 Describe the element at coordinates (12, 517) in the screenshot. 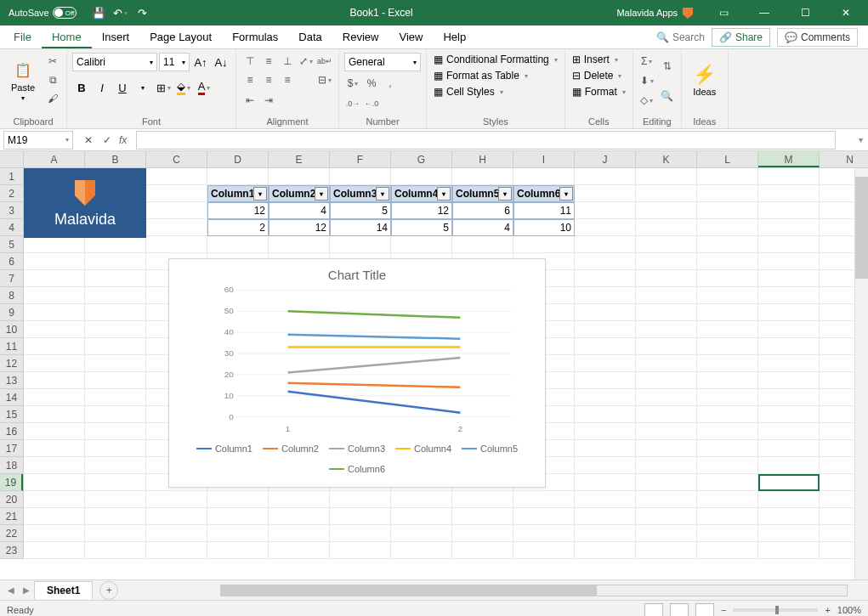

I see `row-header: 21` at that location.